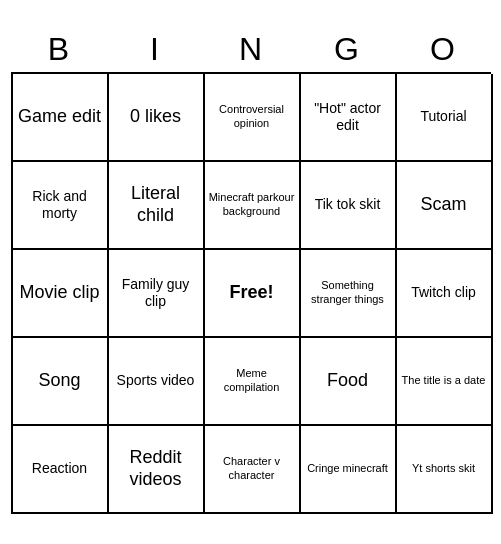 This screenshot has width=501, height=544. Describe the element at coordinates (61, 294) in the screenshot. I see `cell-r2-c0: Movie clip` at that location.